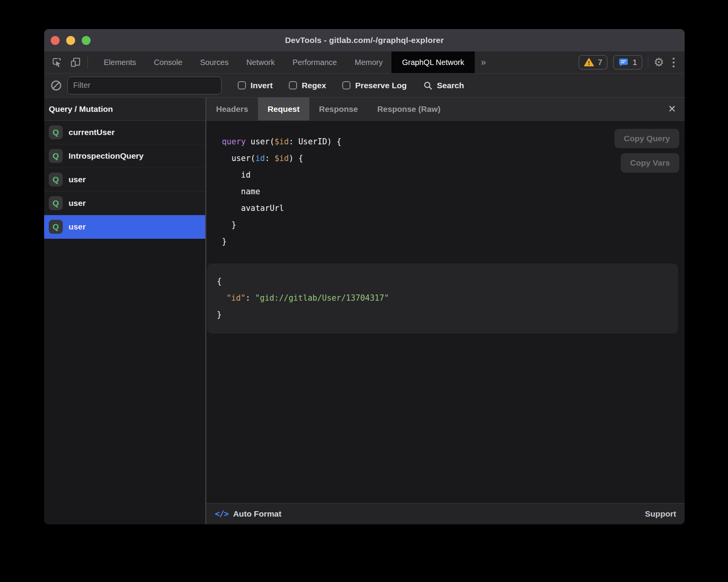  Describe the element at coordinates (445, 514) in the screenshot. I see `panel-footer: </> Auto Format Support` at that location.